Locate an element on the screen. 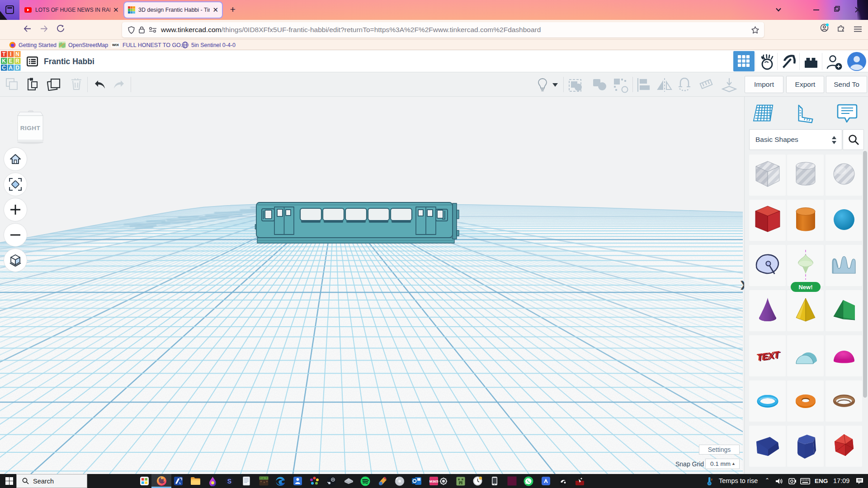 Image resolution: width=868 pixels, height=488 pixels. svg-text: N is located at coordinates (17, 54).